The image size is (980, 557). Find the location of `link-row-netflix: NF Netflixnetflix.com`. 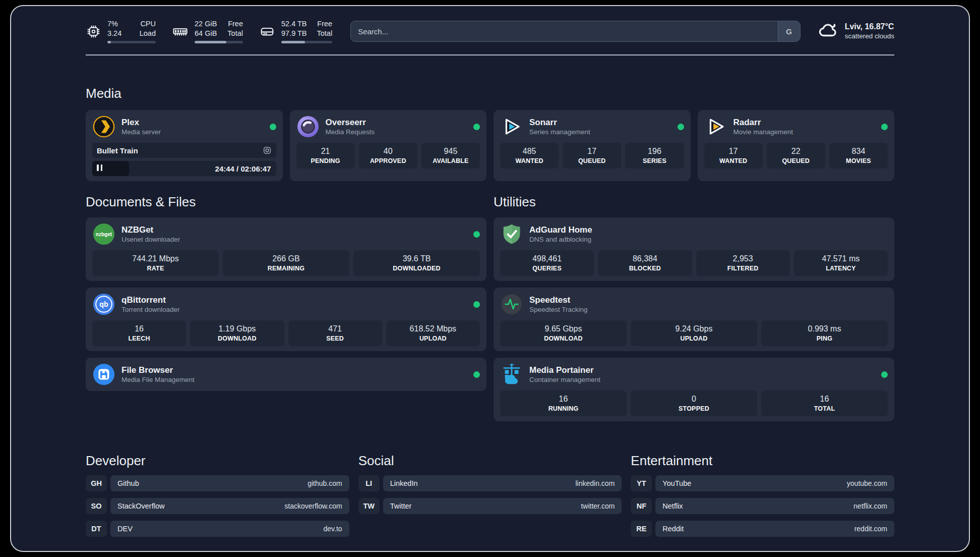

link-row-netflix: NF Netflixnetflix.com is located at coordinates (762, 506).